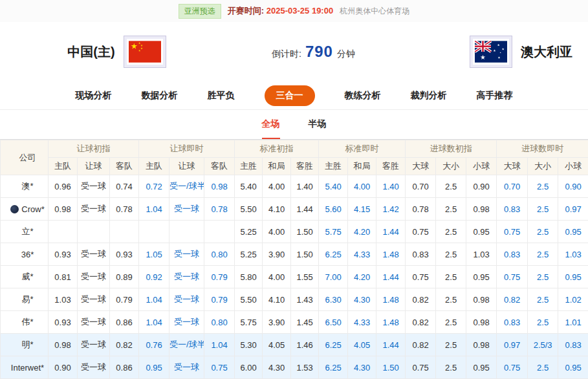 This screenshot has height=379, width=588. I want to click on company-cell: 伟*, so click(25, 322).